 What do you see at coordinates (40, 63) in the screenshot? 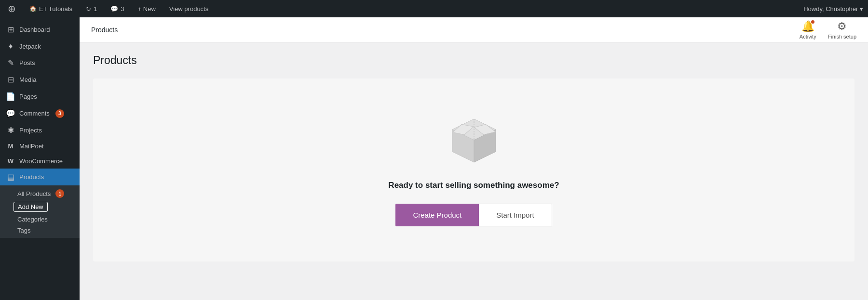
I see `sidebar-item-posts: ✎ Posts` at bounding box center [40, 63].